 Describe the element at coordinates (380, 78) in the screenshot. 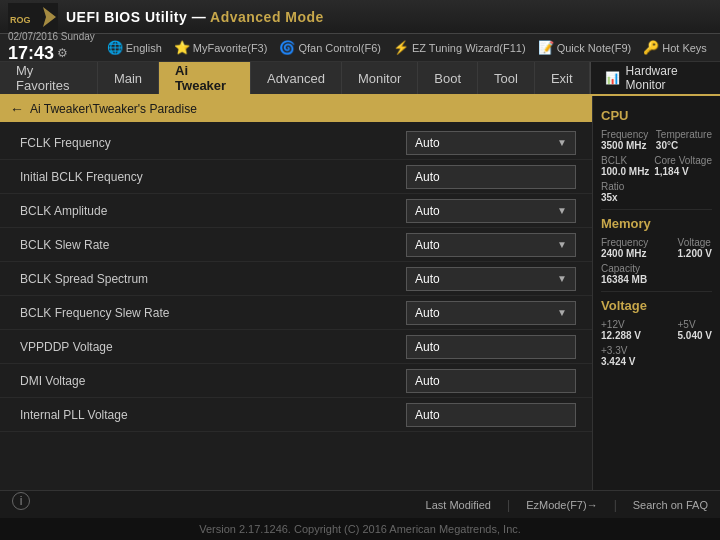

I see `nav-monitor: Monitor` at that location.